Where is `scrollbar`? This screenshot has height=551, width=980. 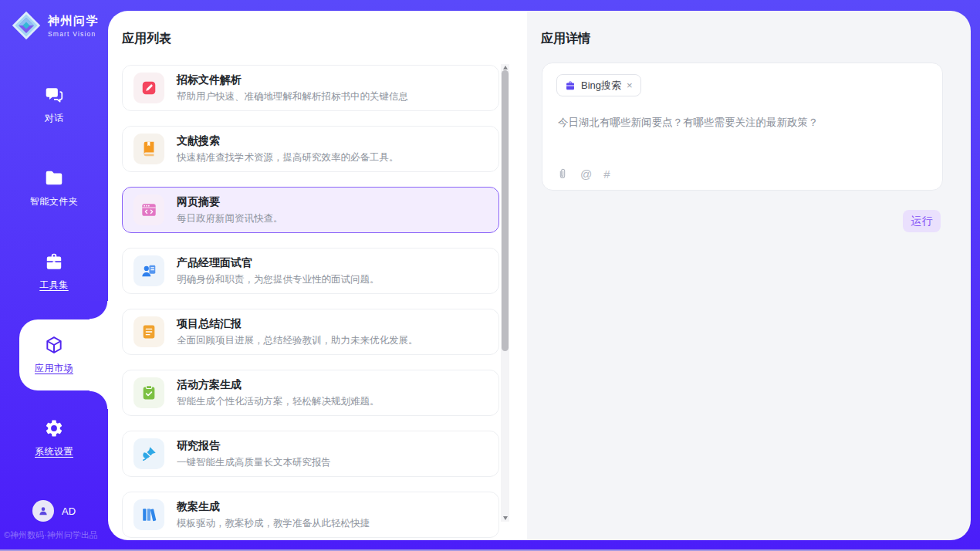
scrollbar is located at coordinates (505, 293).